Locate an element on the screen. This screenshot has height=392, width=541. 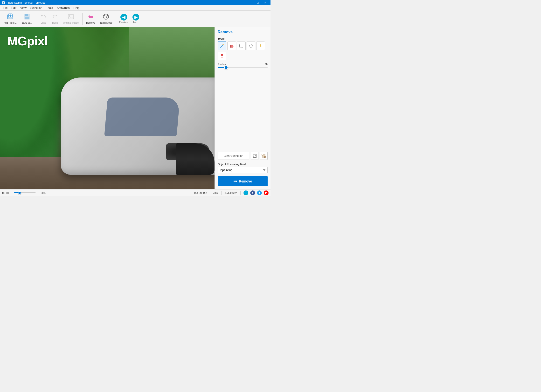
brush-tool-button is located at coordinates (222, 46).